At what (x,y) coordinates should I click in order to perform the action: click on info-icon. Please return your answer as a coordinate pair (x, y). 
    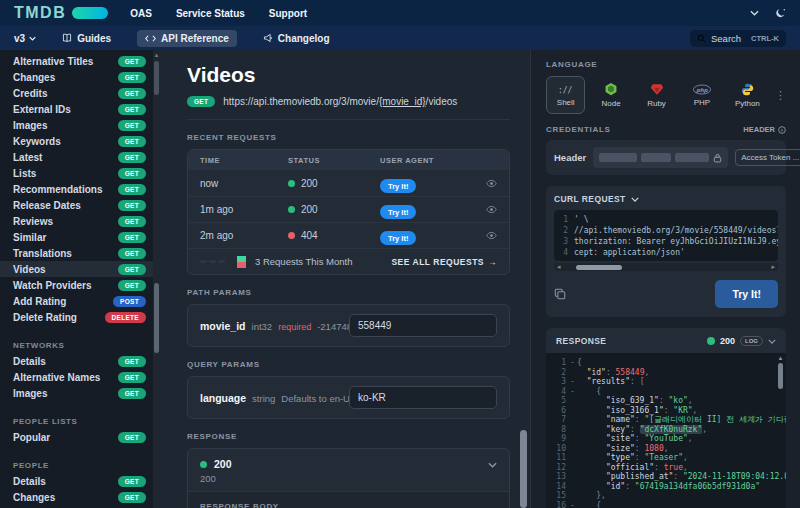
    Looking at the image, I should click on (782, 130).